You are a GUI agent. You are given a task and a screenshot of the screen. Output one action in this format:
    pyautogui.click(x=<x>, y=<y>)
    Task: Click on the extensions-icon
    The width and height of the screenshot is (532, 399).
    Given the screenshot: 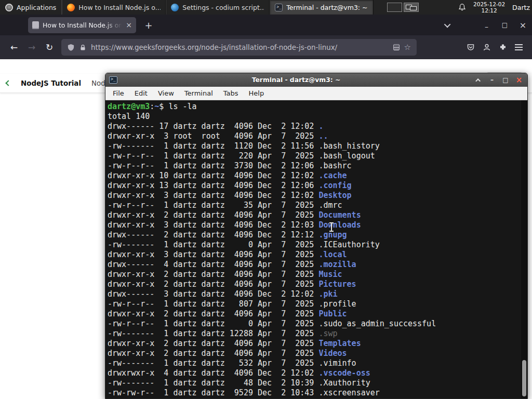 What is the action you would take?
    pyautogui.click(x=503, y=47)
    